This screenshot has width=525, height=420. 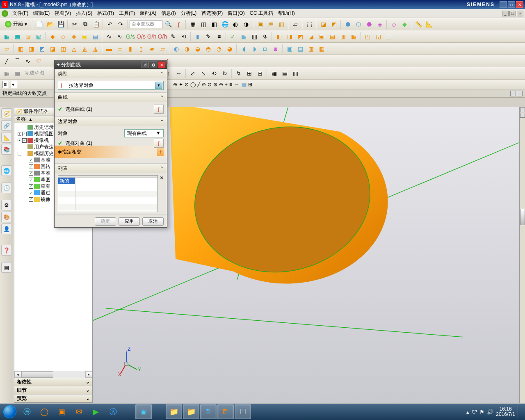 What do you see at coordinates (230, 49) in the screenshot?
I see `tool-icon: ◕` at bounding box center [230, 49].